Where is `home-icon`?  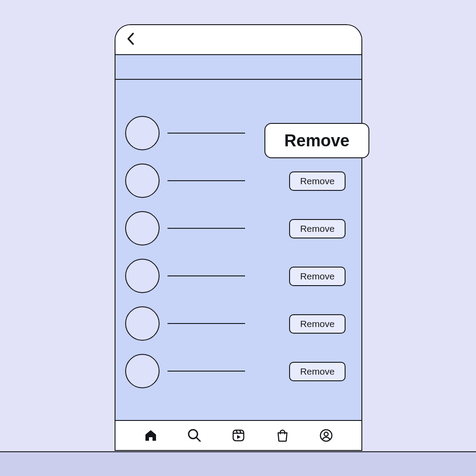
home-icon is located at coordinates (151, 435).